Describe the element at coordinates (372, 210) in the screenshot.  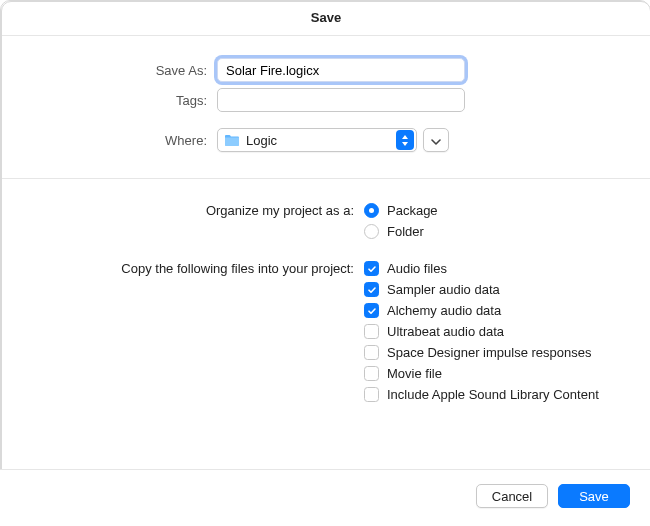
I see `radio-package` at that location.